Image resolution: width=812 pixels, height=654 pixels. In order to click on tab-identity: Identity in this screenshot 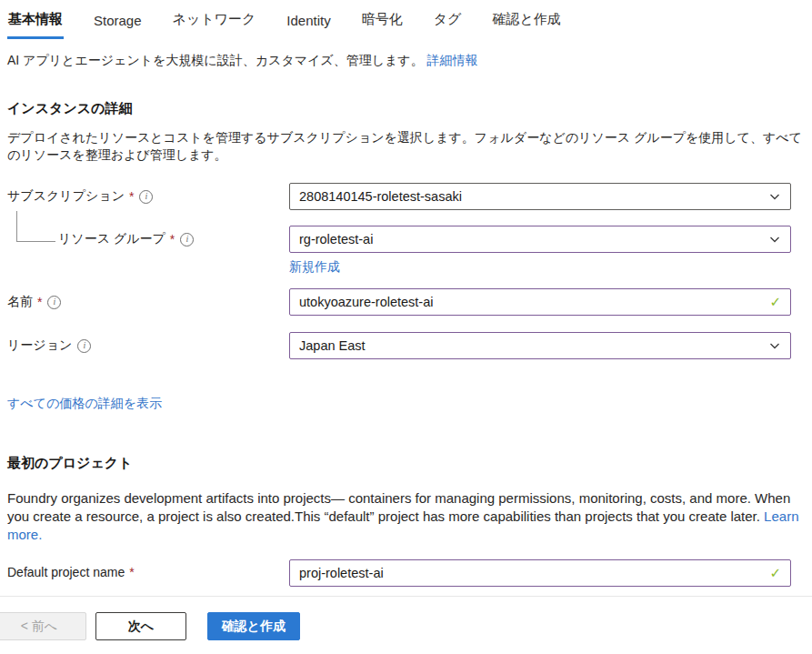, I will do `click(308, 24)`.